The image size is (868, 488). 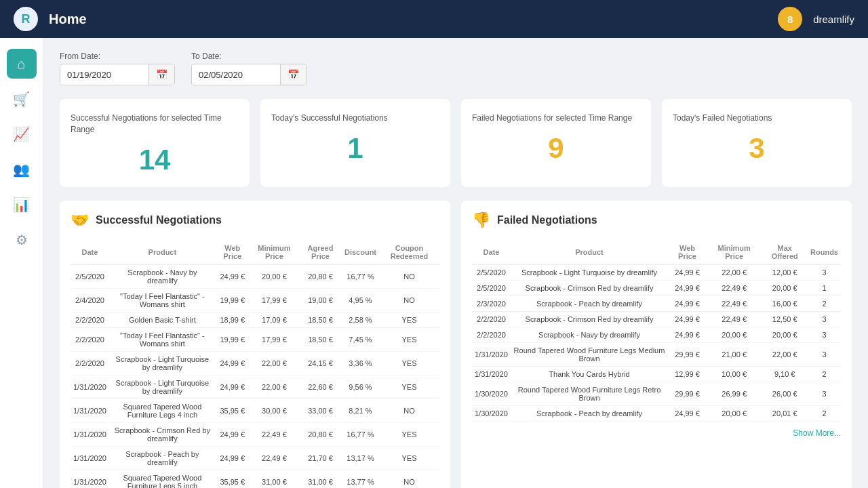 What do you see at coordinates (757, 148) in the screenshot?
I see `stat-card-value-3: 3` at bounding box center [757, 148].